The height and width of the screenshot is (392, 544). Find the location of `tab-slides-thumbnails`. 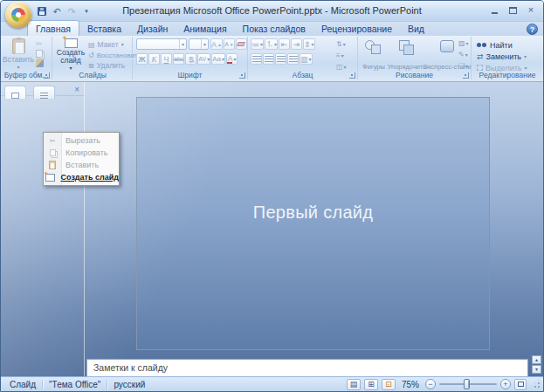

tab-slides-thumbnails is located at coordinates (16, 93).